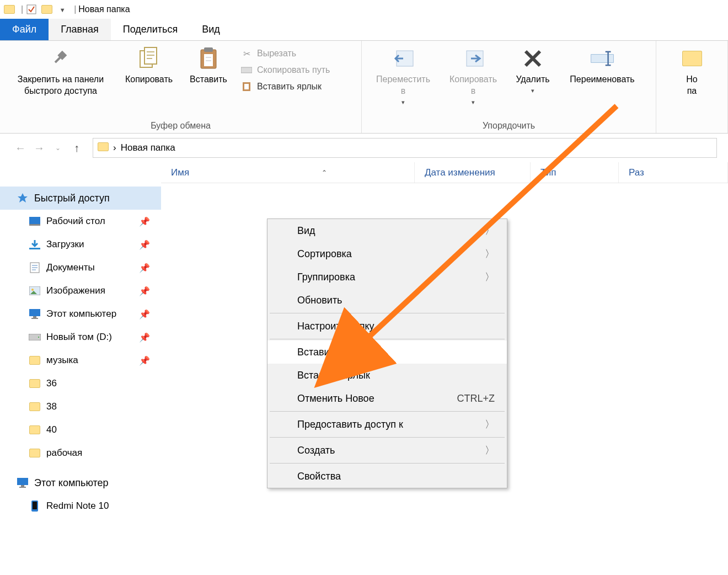 The image size is (728, 575). What do you see at coordinates (23, 198) in the screenshot?
I see `star-pin-icon` at bounding box center [23, 198].